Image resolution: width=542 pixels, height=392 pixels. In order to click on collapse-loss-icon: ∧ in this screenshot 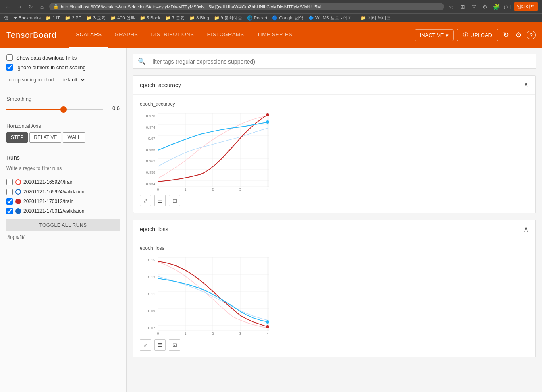, I will do `click(526, 229)`.